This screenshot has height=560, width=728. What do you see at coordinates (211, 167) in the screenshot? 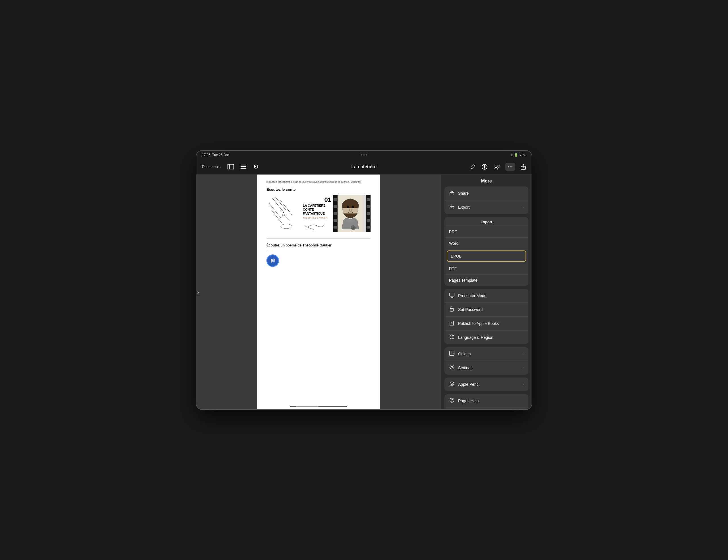
I see `documents-button: Documents` at bounding box center [211, 167].